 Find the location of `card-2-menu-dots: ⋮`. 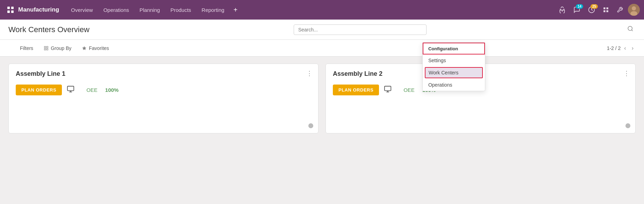

card-2-menu-dots: ⋮ is located at coordinates (627, 73).